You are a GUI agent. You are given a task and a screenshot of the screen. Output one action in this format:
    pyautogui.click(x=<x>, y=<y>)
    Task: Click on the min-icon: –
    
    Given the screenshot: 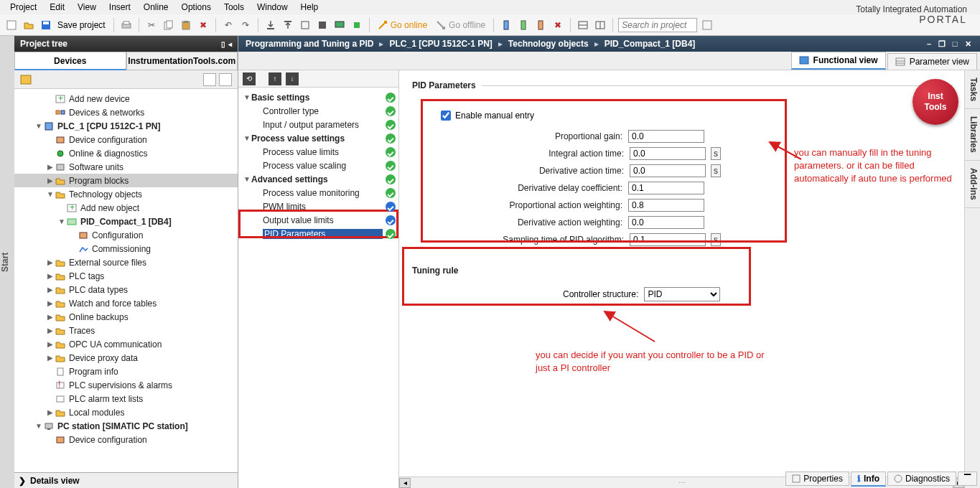 What is the action you would take?
    pyautogui.click(x=929, y=44)
    